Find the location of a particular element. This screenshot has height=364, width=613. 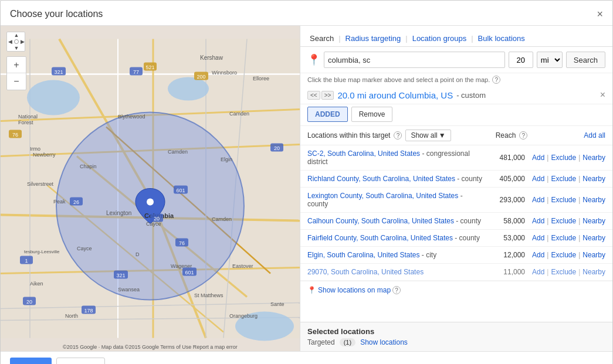

zoom-out-button: − is located at coordinates (16, 81).